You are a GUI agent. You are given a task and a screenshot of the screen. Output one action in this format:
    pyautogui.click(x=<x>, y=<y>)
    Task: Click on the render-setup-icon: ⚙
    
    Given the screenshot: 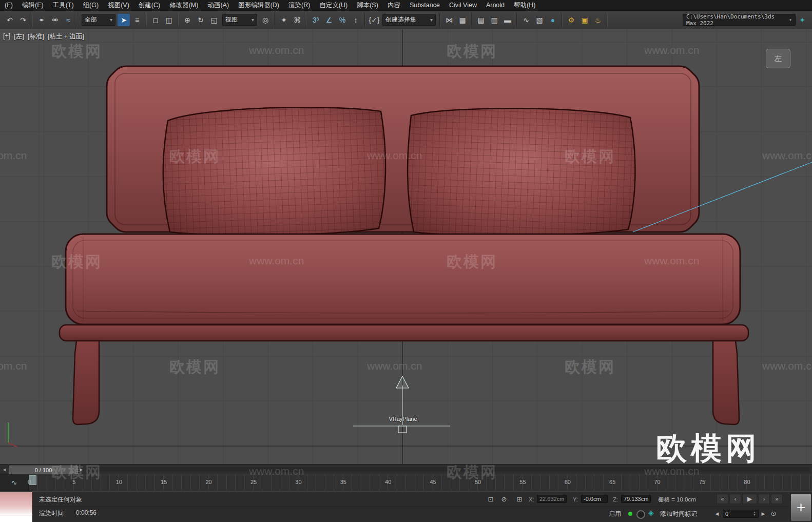 What is the action you would take?
    pyautogui.click(x=571, y=20)
    